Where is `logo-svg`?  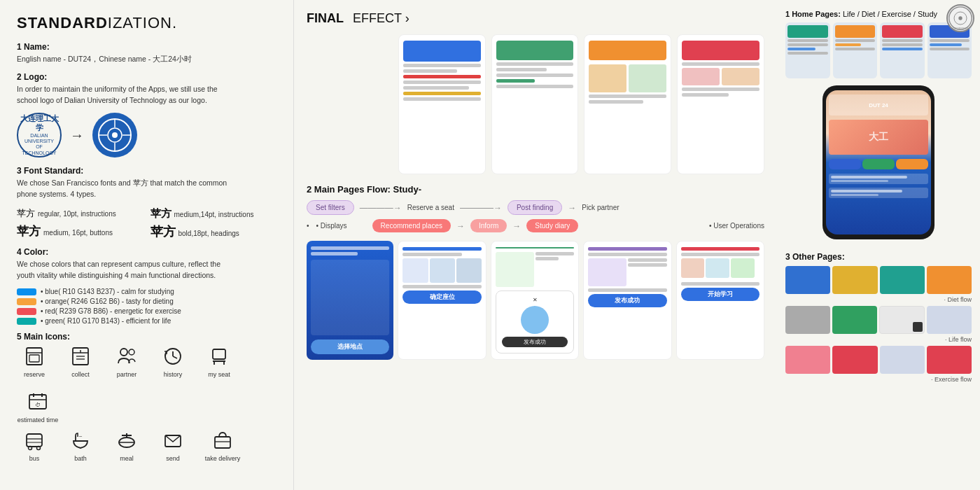
logo-svg is located at coordinates (115, 135).